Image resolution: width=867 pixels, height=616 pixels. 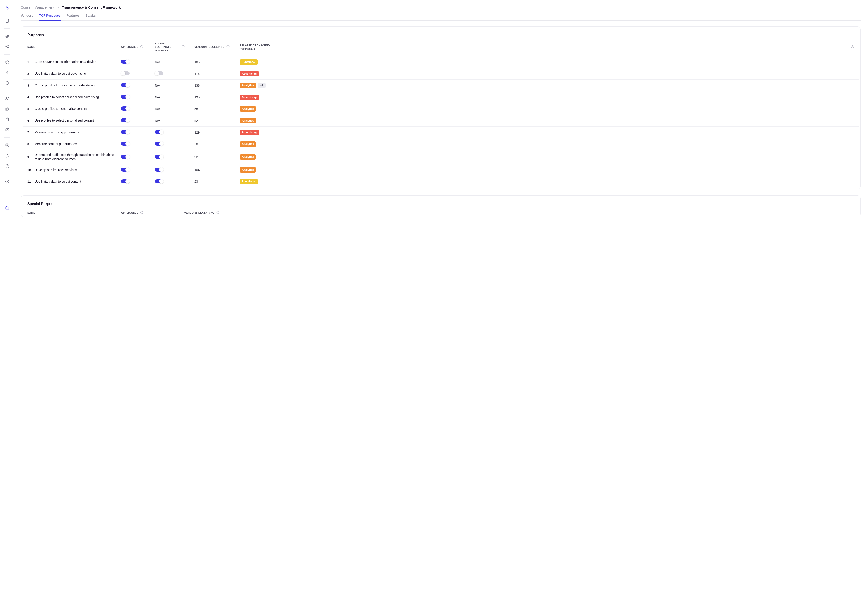 I want to click on table-row: 11Use limited data to select content23Fu…, so click(x=441, y=181).